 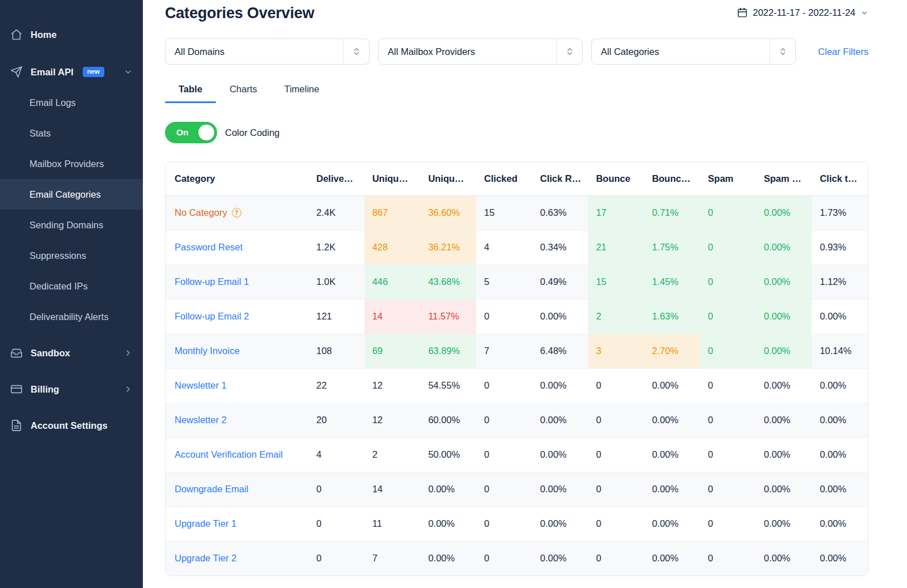 I want to click on sidebar-item-label: Billing, so click(x=45, y=390).